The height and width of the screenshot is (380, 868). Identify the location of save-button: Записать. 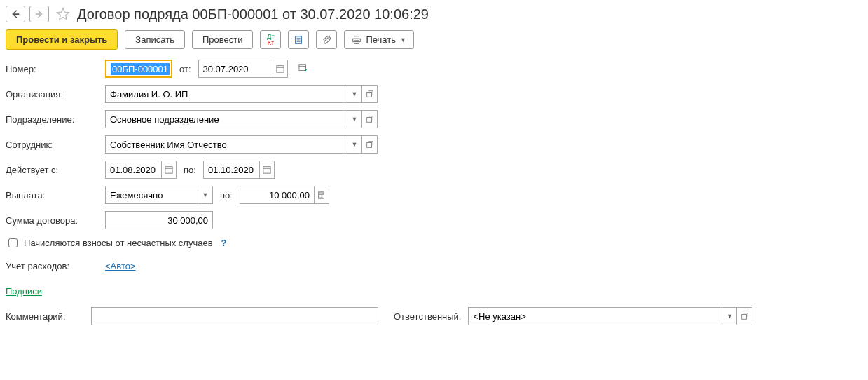
(155, 39).